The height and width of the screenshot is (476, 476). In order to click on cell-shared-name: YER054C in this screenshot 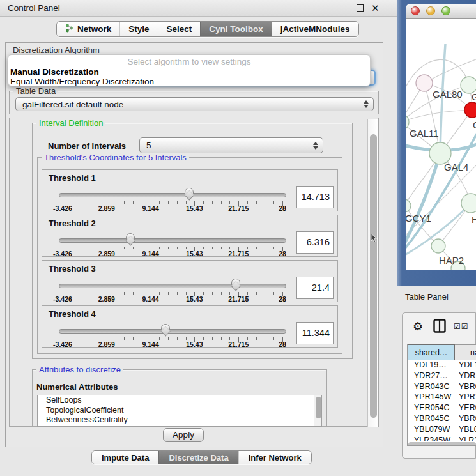, I will do `click(432, 408)`.